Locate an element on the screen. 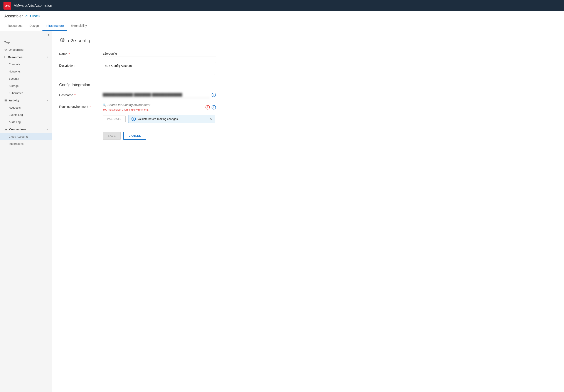 This screenshot has height=392, width=564. tab-extensibility: Extensibility is located at coordinates (79, 26).